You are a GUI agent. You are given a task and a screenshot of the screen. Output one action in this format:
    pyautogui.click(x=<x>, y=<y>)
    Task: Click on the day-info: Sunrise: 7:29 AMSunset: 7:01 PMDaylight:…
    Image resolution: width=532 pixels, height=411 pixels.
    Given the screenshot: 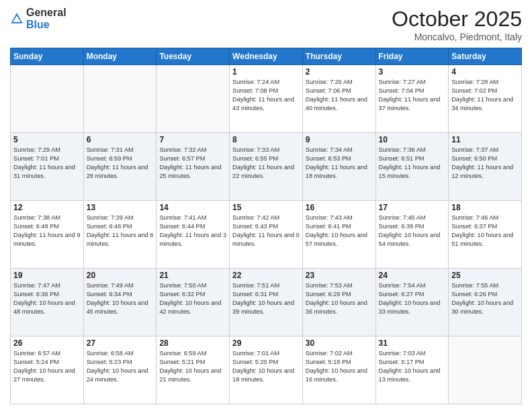 What is the action you would take?
    pyautogui.click(x=47, y=163)
    